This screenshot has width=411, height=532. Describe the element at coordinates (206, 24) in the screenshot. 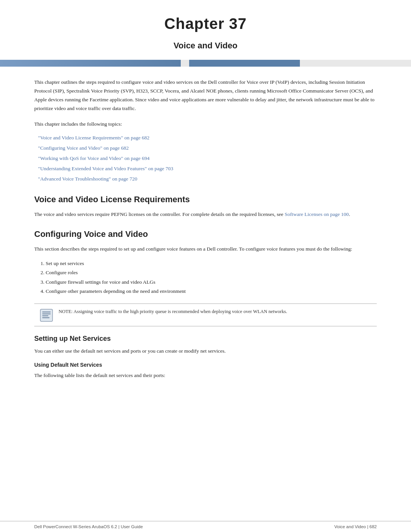

I see `chapter-number: Chapter 37` at that location.